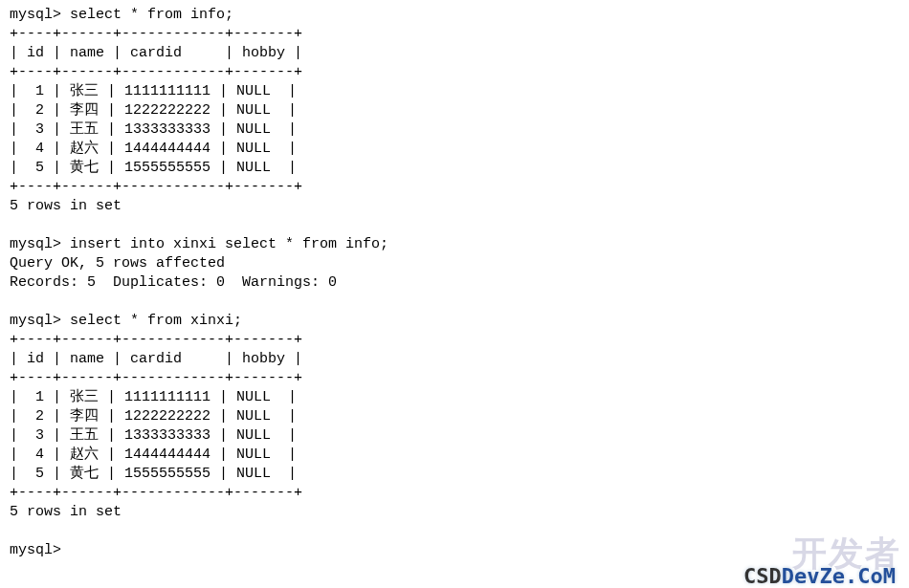  What do you see at coordinates (153, 436) in the screenshot?
I see `table2-body: | 1 | 张三 | 1111111111 | NULL | | 2 | 李四 …` at bounding box center [153, 436].